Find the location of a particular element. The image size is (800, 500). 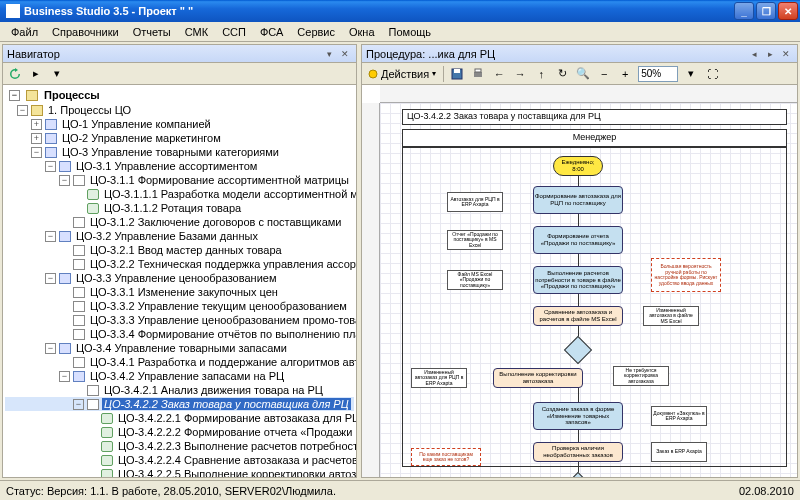

expand-icon: ▸ is located at coordinates (36, 74).